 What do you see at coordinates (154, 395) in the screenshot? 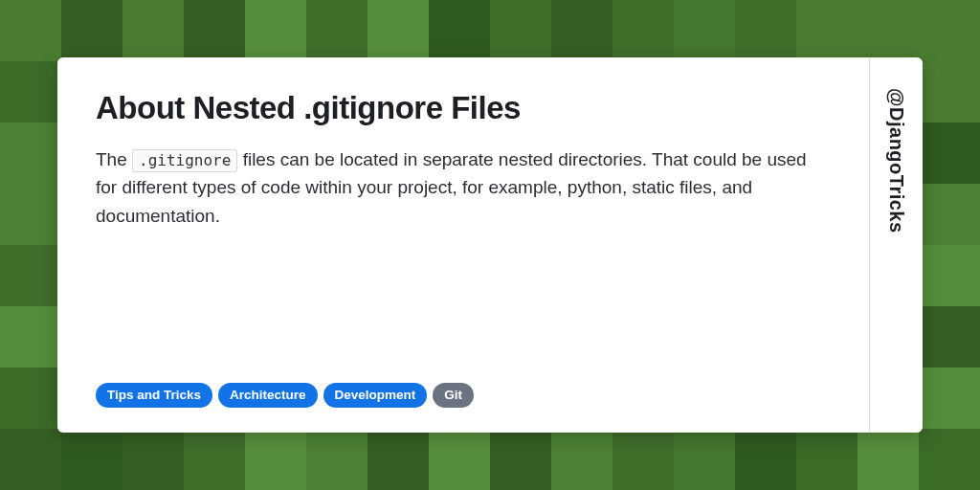
I see `tag-tips-and-tricks: Tips and Tricks` at bounding box center [154, 395].